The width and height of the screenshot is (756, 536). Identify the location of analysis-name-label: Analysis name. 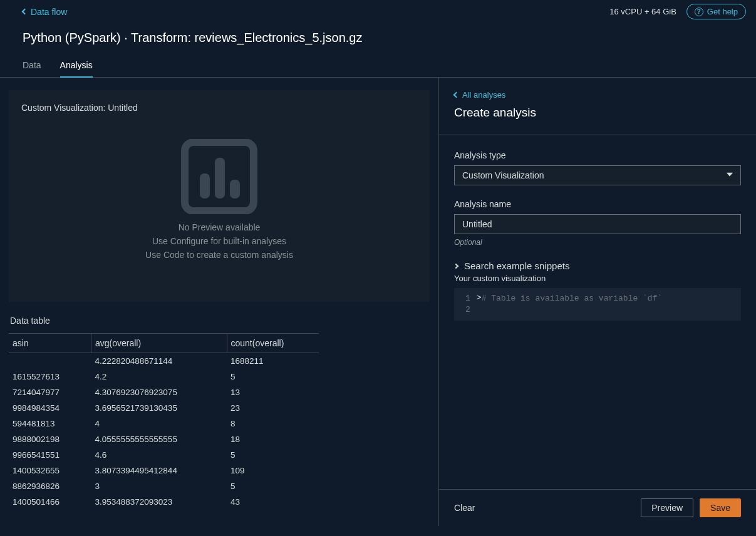
(598, 204).